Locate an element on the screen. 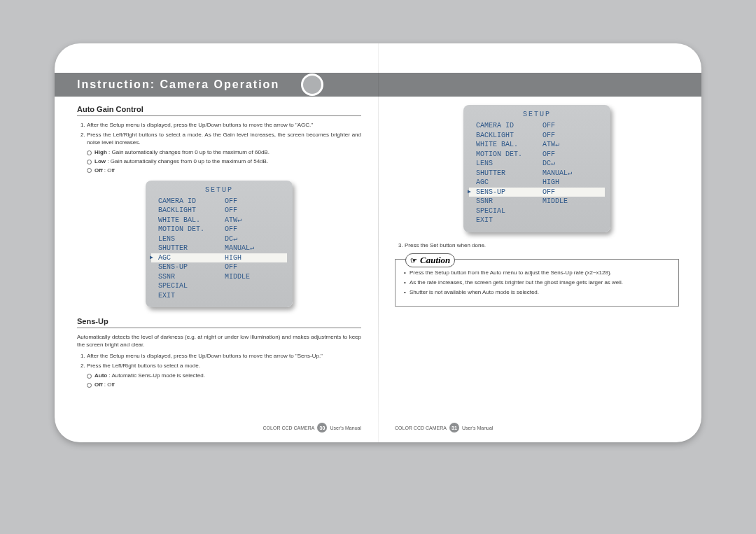  caution-box: ☞ Caution Press the Setup button from th… is located at coordinates (537, 283).